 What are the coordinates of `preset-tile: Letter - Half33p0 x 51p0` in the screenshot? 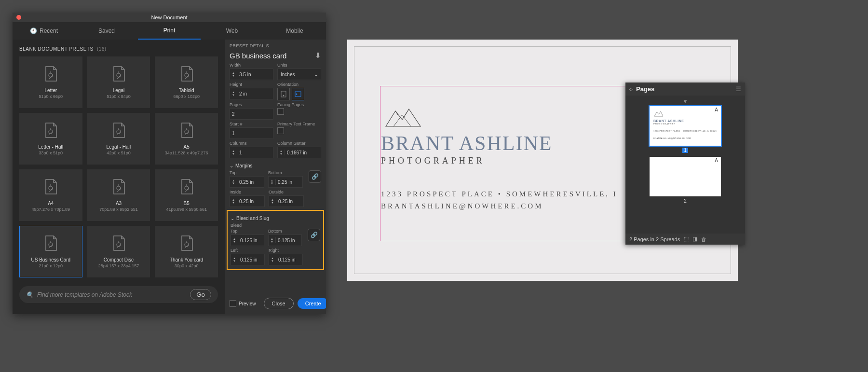 It's located at (51, 139).